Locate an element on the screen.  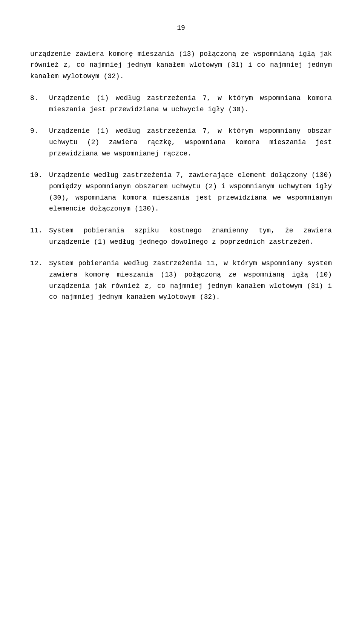
item-11-text: System pobierania szpiku kostnego znamie… is located at coordinates (190, 236).